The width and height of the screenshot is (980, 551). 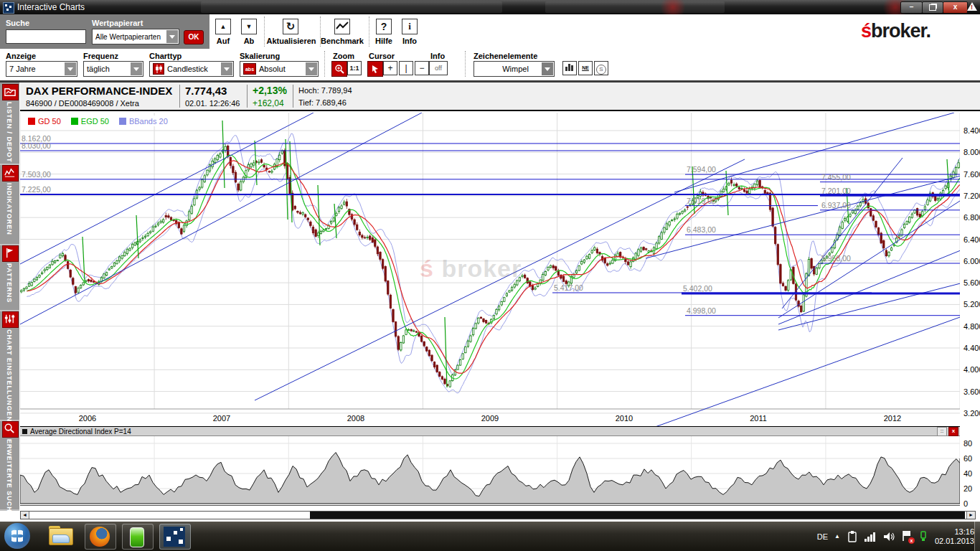 What do you see at coordinates (702, 230) in the screenshot?
I see `price-annotation: 6.483,00` at bounding box center [702, 230].